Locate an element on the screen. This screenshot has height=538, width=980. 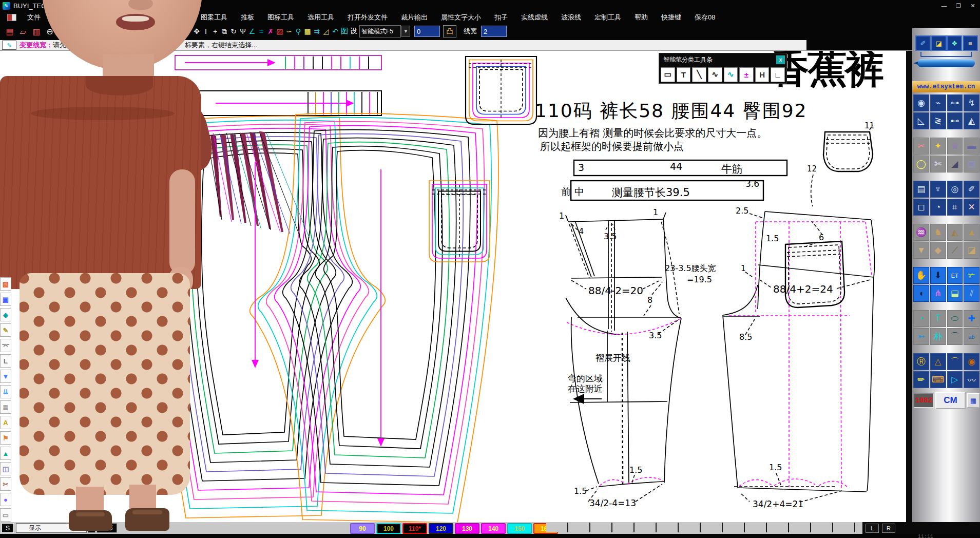
sidebar-tool: ◆ is located at coordinates (938, 251).